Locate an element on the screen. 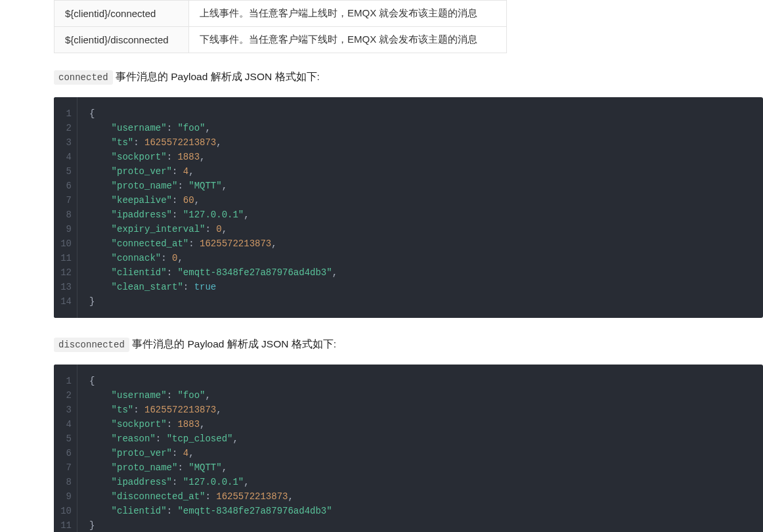  desc-cell: 下线事件。当任意客户端下线时，EMQX 就会发布该主题的消息 is located at coordinates (348, 40).